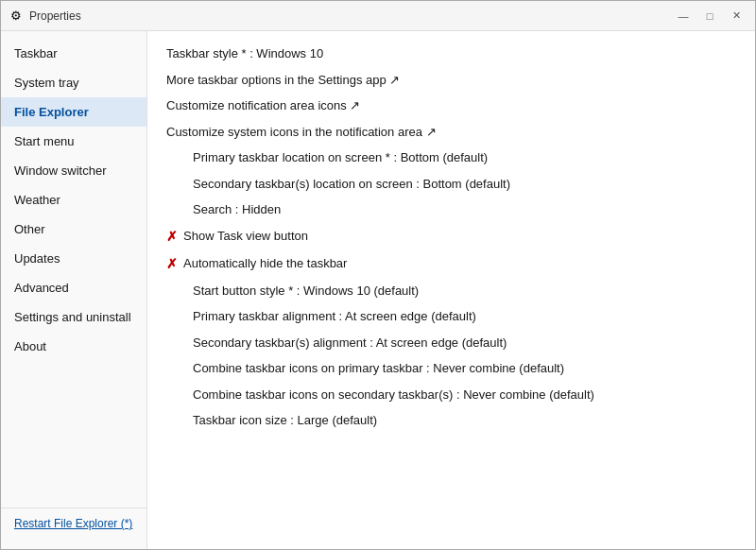  What do you see at coordinates (74, 83) in the screenshot?
I see `sidebar-item-system-tray: System tray` at bounding box center [74, 83].